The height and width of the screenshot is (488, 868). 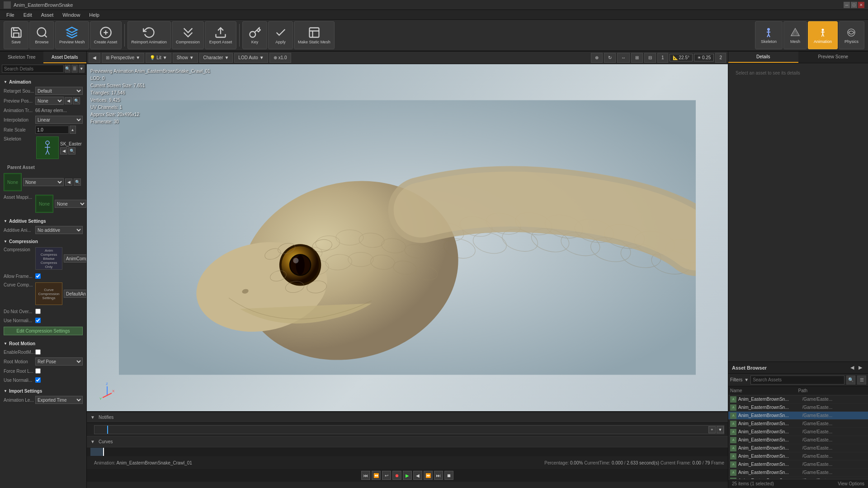 I want to click on preview-pose-select: None, so click(x=50, y=101).